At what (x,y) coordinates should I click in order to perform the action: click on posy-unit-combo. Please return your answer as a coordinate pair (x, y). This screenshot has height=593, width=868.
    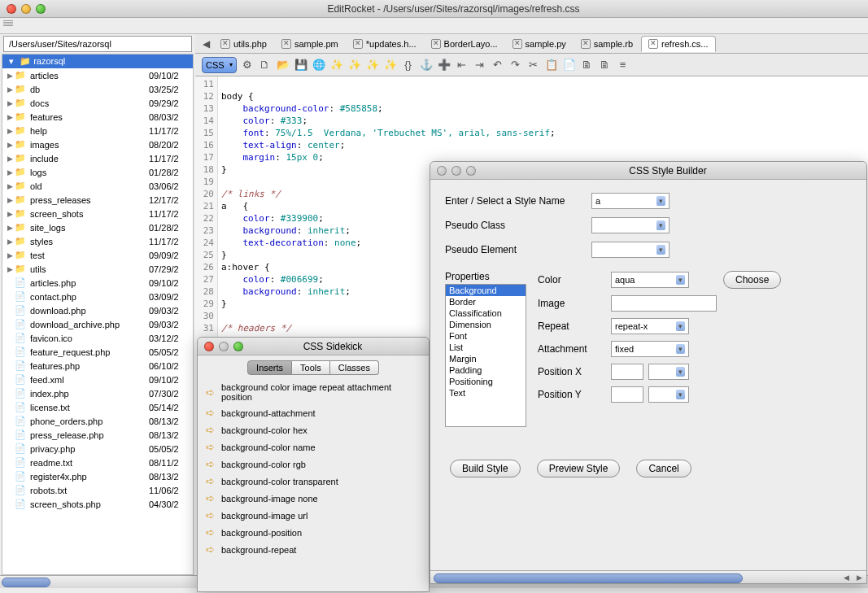
    Looking at the image, I should click on (669, 395).